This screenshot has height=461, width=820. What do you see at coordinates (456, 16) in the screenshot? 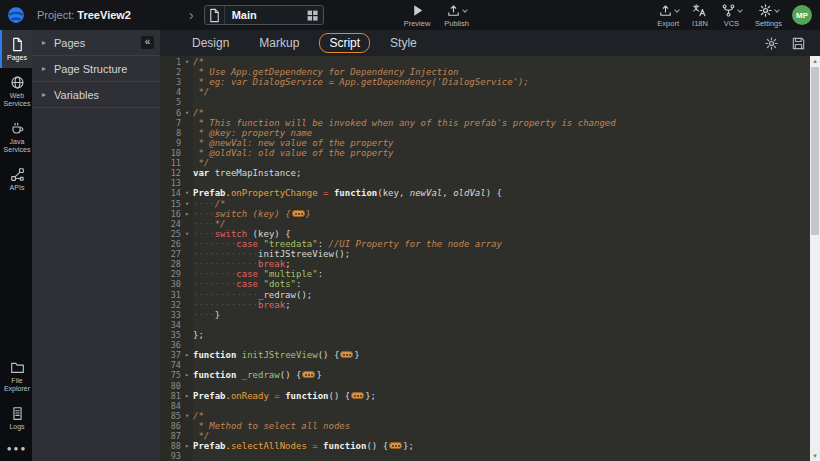
I see `publish-button: Publish` at bounding box center [456, 16].